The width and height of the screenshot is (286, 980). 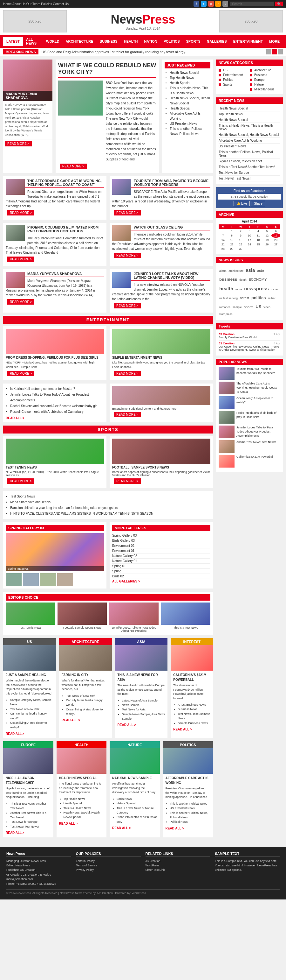 What do you see at coordinates (256, 442) in the screenshot?
I see `popular-text-6: Another Test News! Test News!` at bounding box center [256, 442].